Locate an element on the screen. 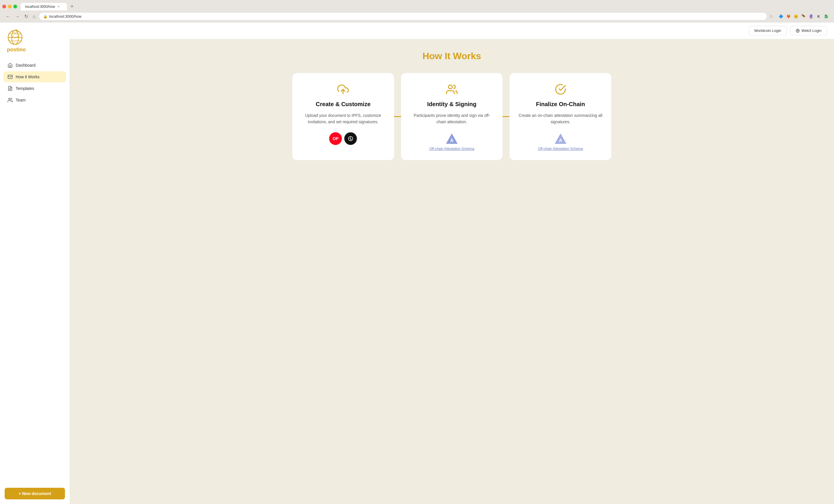 The image size is (834, 504). new-doc-label: + New document is located at coordinates (35, 494).